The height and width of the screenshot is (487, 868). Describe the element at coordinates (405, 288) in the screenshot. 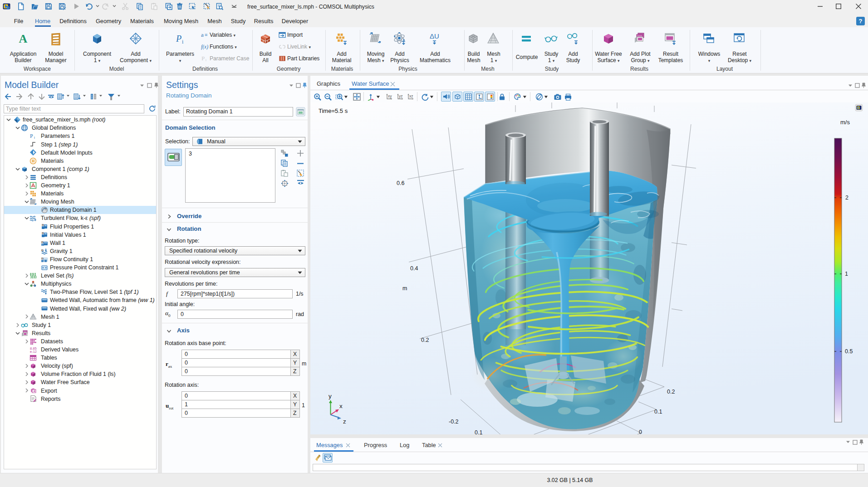

I see `svg-text: m` at that location.